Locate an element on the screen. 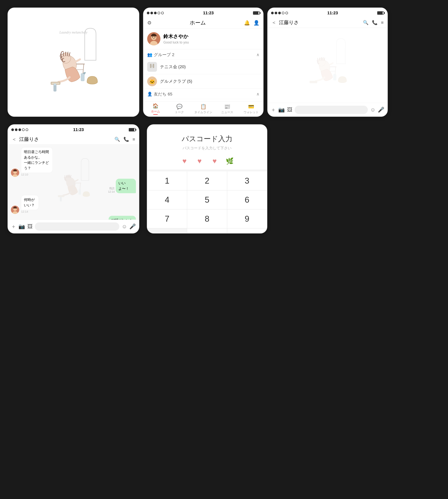 Image resolution: width=448 pixels, height=499 pixels. key-1: 1 is located at coordinates (167, 181).